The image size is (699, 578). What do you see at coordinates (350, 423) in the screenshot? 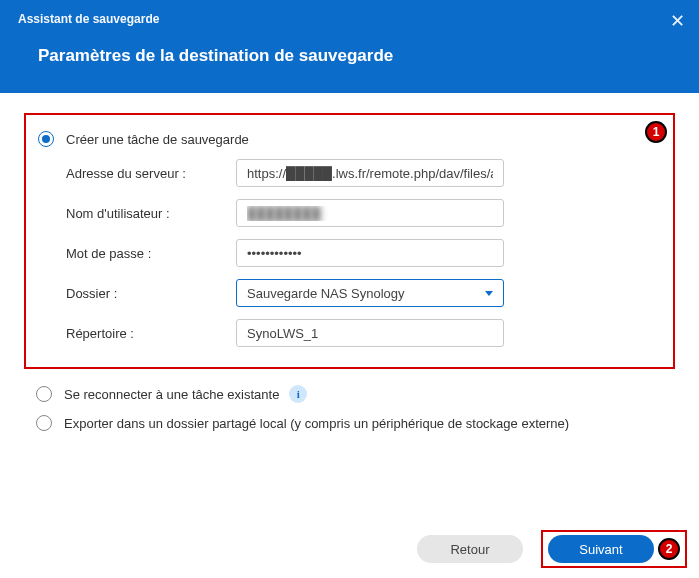
I see `option-export-local: Exporter dans un dossier partagé local (…` at bounding box center [350, 423].